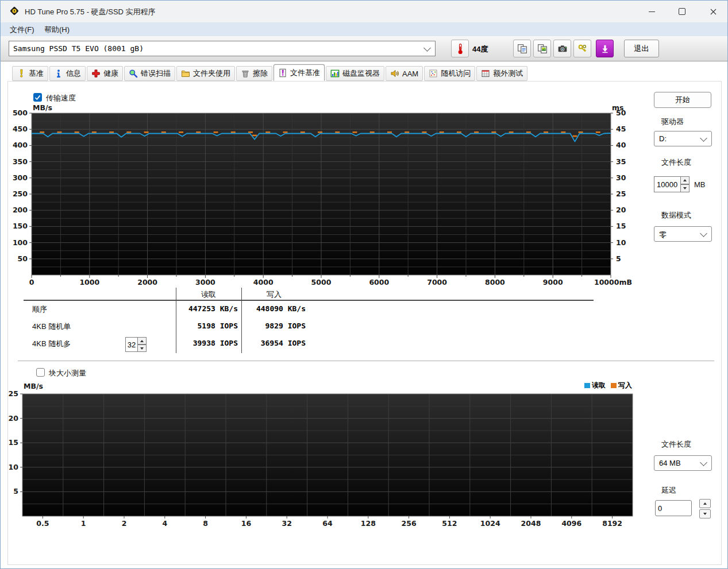 This screenshot has width=728, height=569. What do you see at coordinates (669, 490) in the screenshot?
I see `delay-label: 延迟` at bounding box center [669, 490].